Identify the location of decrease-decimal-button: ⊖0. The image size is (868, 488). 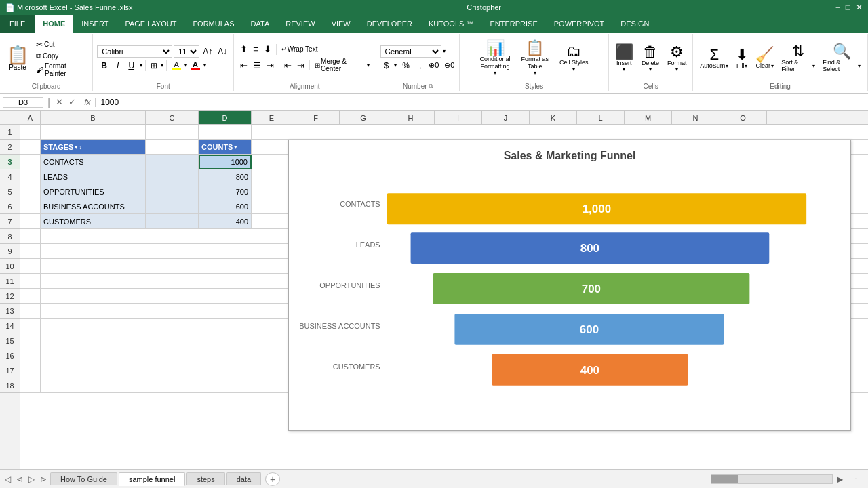
(449, 65).